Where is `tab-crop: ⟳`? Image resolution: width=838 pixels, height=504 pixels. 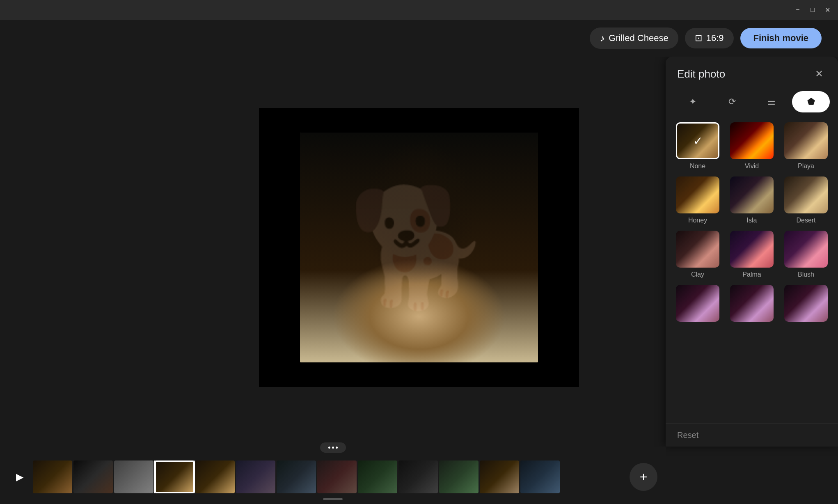
tab-crop: ⟳ is located at coordinates (732, 102).